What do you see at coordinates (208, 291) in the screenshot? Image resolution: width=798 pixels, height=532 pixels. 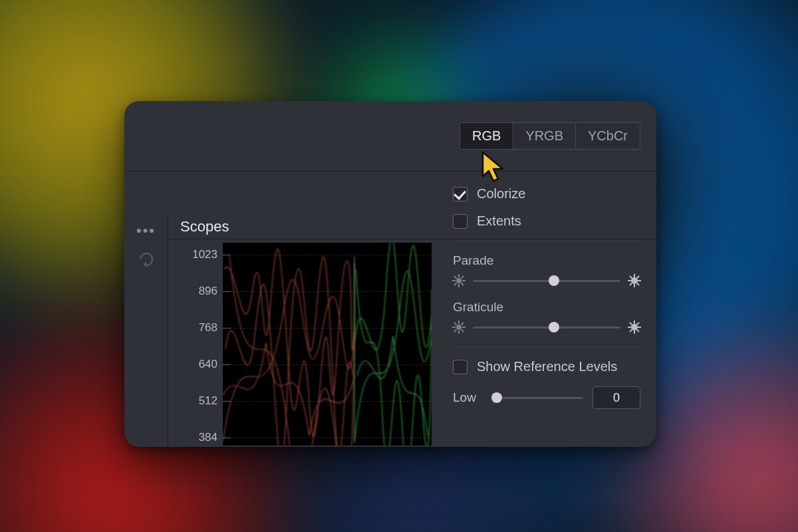 I see `y-tick-label: 896` at bounding box center [208, 291].